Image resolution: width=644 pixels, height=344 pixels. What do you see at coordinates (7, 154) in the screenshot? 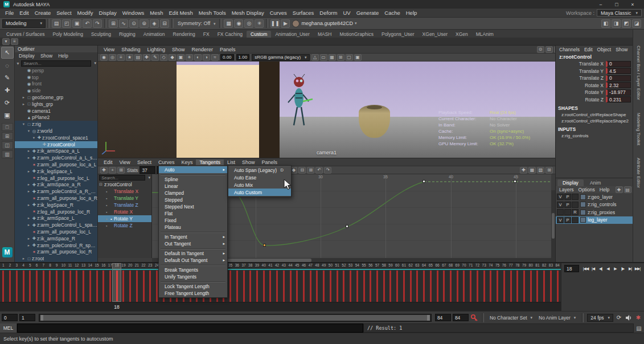
I see `layout-outliner-persp-icon: ▥` at bounding box center [7, 154].